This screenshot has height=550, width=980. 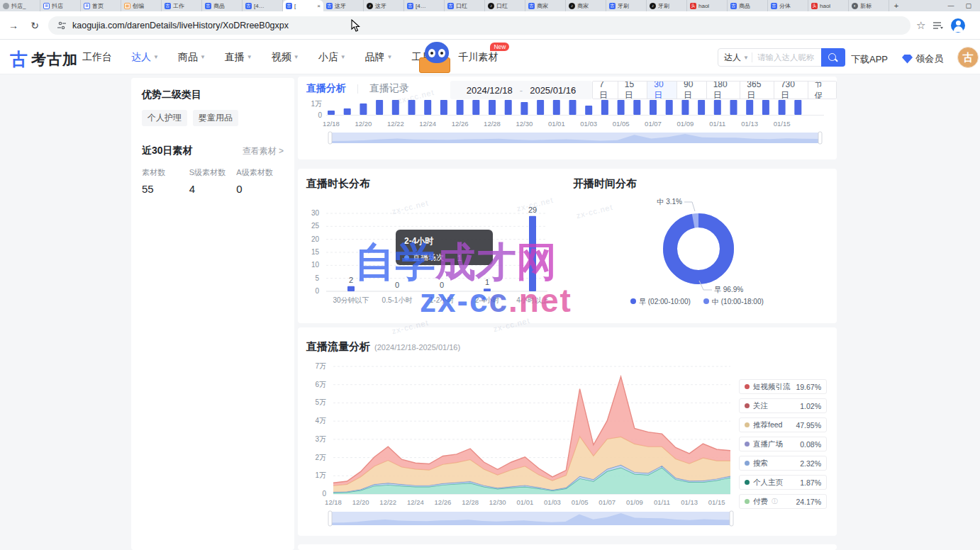 What do you see at coordinates (490, 6) in the screenshot?
I see `browser-tab-strip: 抖店_≣抖店≣首页▦创编古工作古商品古[4…古[×古这牙♪这牙古[4…古口红♪口…` at bounding box center [490, 6].